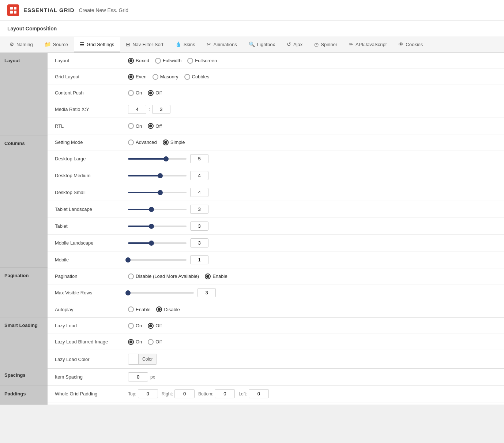 The height and width of the screenshot is (443, 504). What do you see at coordinates (56, 45) in the screenshot?
I see `tab-source: 📁 Source` at bounding box center [56, 45].